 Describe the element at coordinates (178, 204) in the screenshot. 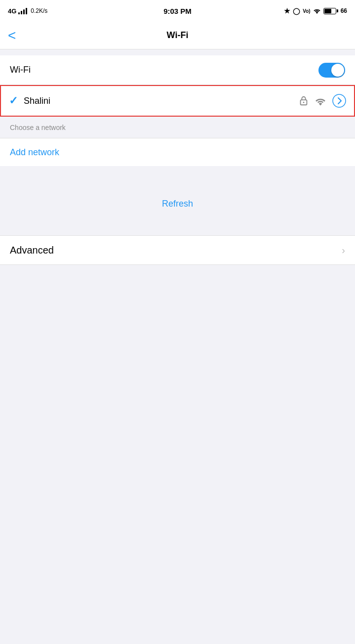

I see `refresh-button: Refresh` at that location.